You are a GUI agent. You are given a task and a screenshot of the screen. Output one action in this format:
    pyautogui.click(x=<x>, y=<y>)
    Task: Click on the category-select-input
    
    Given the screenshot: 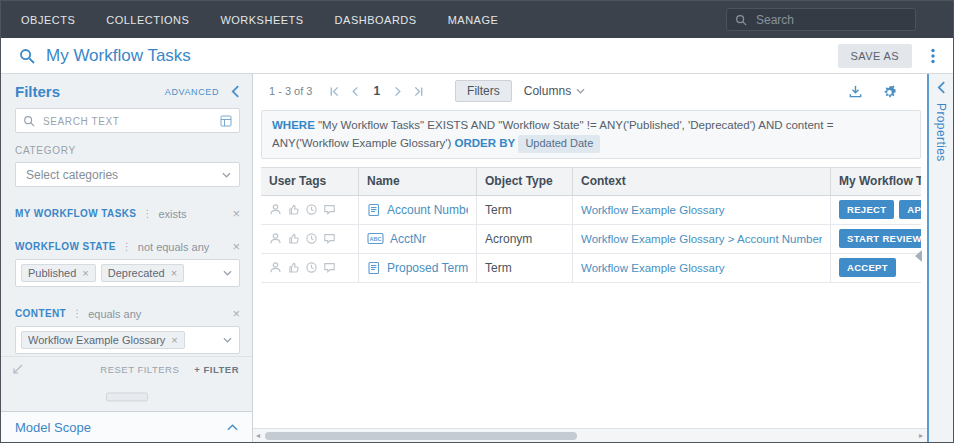 What is the action you would take?
    pyautogui.click(x=120, y=175)
    